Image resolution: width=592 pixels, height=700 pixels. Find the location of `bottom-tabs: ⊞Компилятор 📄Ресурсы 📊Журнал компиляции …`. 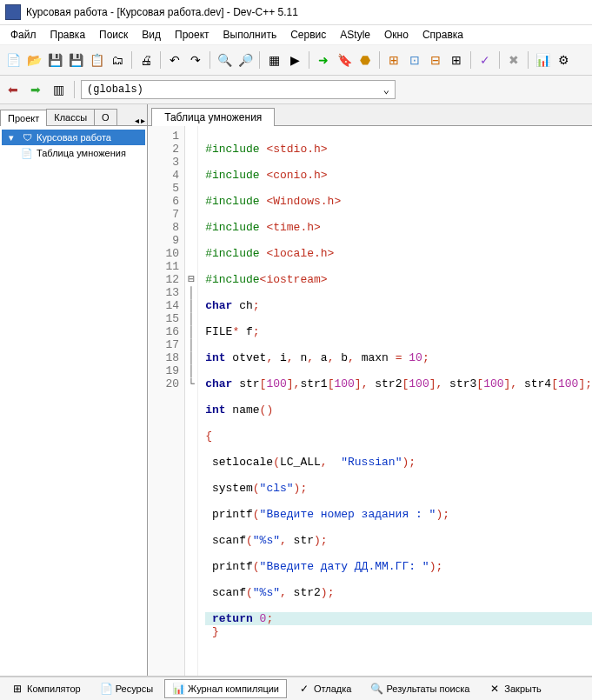

bottom-tabs: ⊞Компилятор 📄Ресурсы 📊Журнал компиляции … is located at coordinates (296, 688).